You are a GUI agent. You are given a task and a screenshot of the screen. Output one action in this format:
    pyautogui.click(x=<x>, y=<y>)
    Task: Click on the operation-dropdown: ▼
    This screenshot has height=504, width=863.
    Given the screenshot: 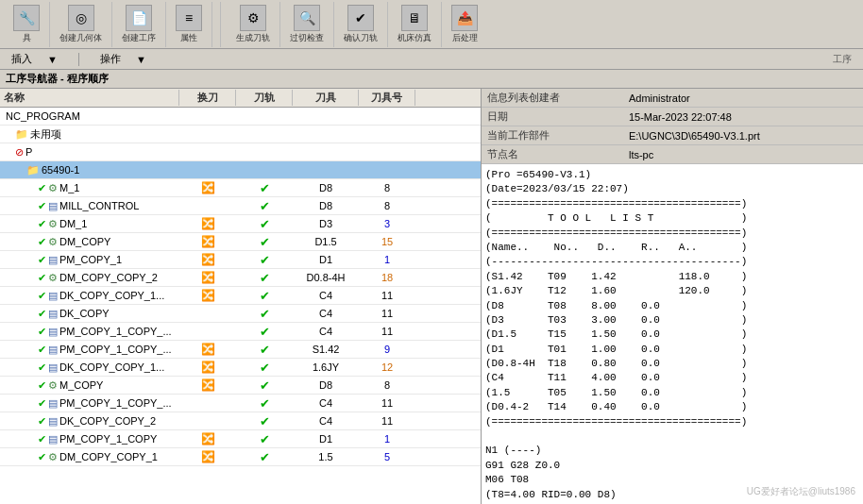 What is the action you would take?
    pyautogui.click(x=142, y=59)
    